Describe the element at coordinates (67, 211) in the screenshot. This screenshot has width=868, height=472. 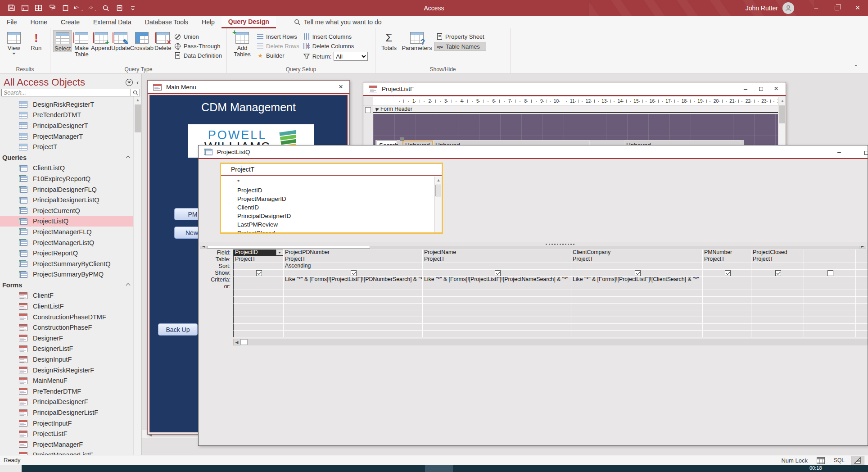
I see `sidebar-item-ProjectCurrentQ: ProjectCurrentQ` at that location.